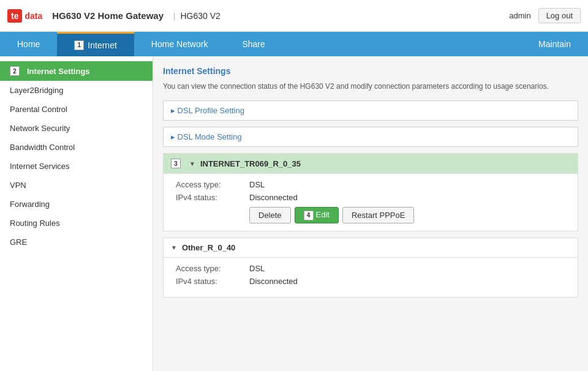 The height and width of the screenshot is (371, 588). What do you see at coordinates (206, 137) in the screenshot?
I see `dsl-mode-label: ▸ DSL Mode Setting` at bounding box center [206, 137].